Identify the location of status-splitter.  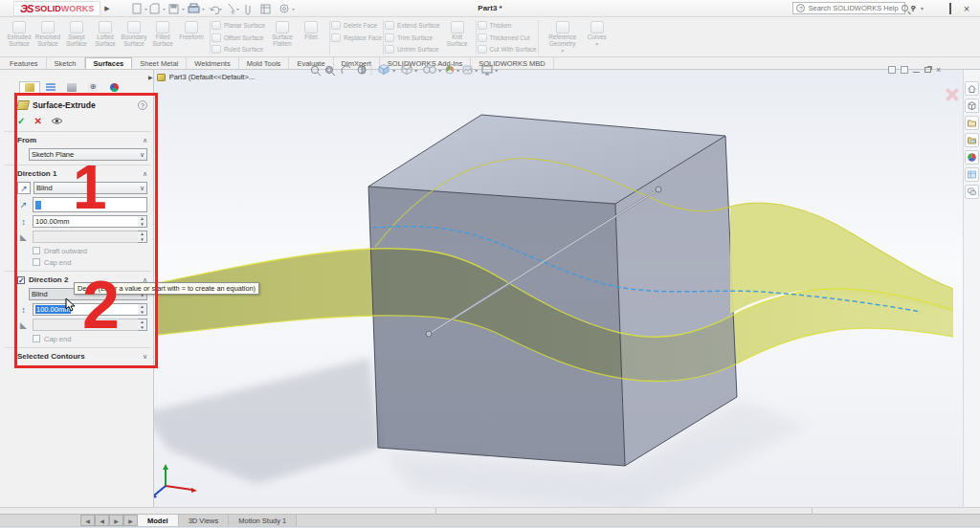
(490, 511).